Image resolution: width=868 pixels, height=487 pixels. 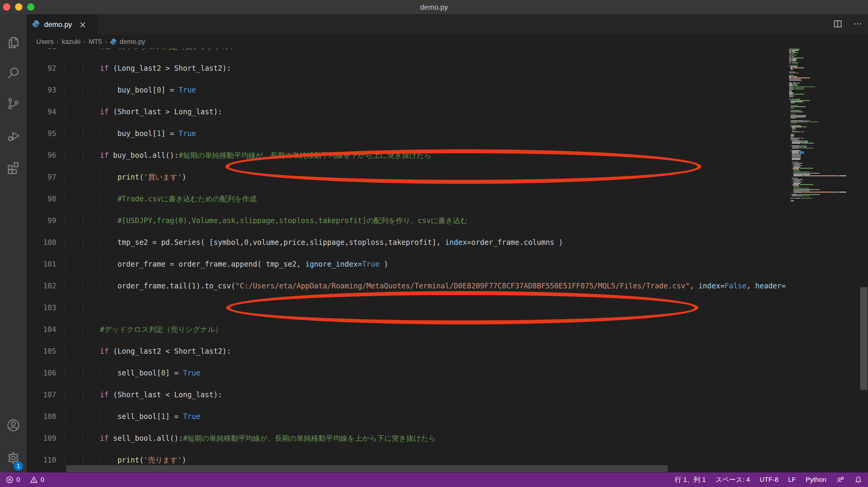 I want to click on bell-icon, so click(x=859, y=480).